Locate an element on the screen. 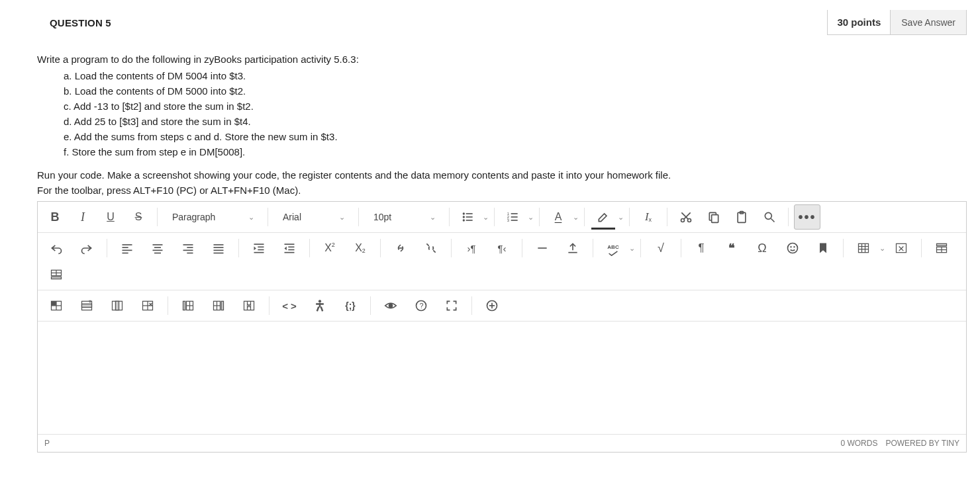 Image resolution: width=980 pixels, height=477 pixels. add-content-button is located at coordinates (492, 306).